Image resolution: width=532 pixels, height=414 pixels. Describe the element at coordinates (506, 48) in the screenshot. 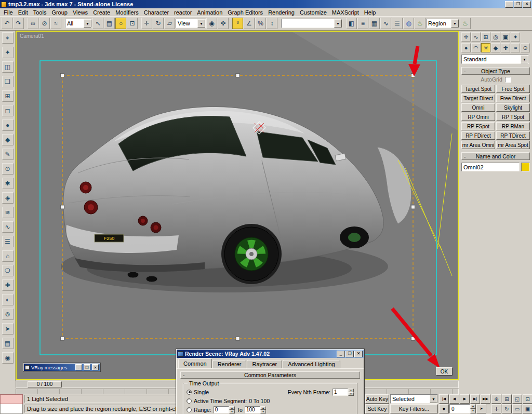

I see `helpers-category-icon: ✚` at that location.